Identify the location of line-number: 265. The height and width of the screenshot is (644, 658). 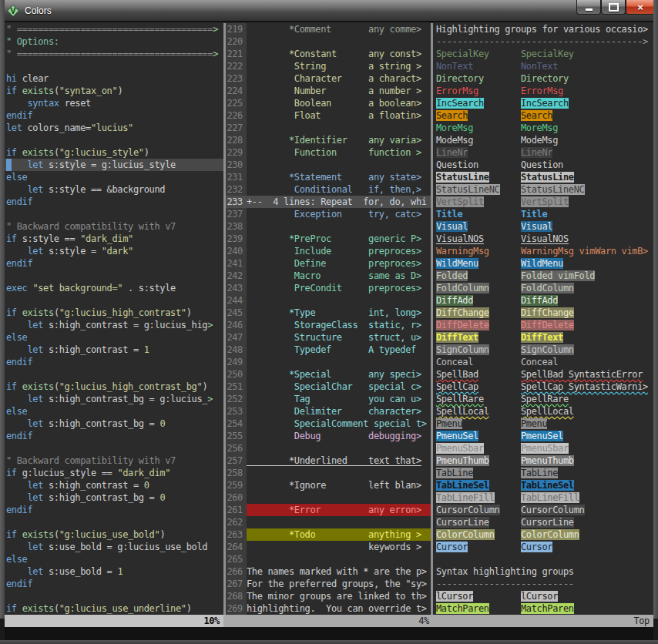
(236, 559).